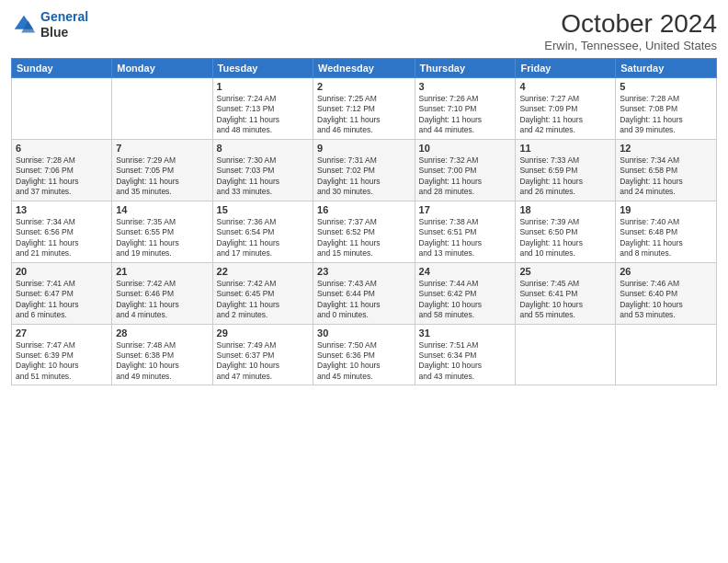 Image resolution: width=728 pixels, height=563 pixels. Describe the element at coordinates (665, 86) in the screenshot. I see `day-number: 5` at that location.